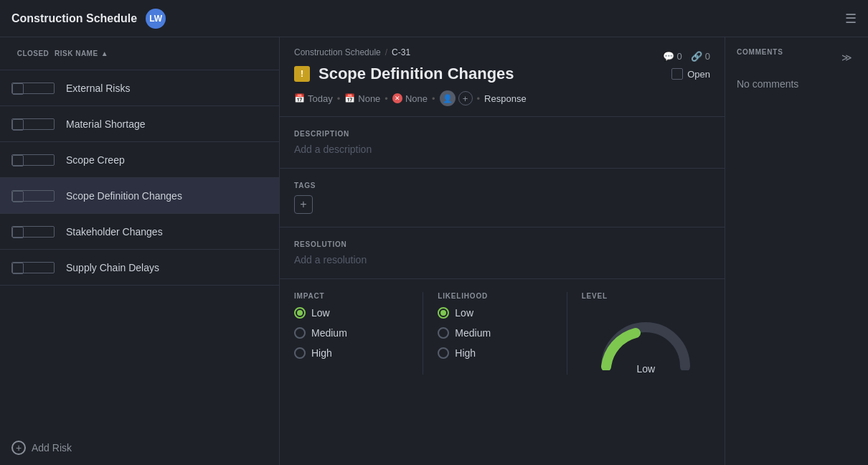 The height and width of the screenshot is (465, 868). Describe the element at coordinates (337, 52) in the screenshot. I see `breadcrumb-project: Construction Schedule` at that location.